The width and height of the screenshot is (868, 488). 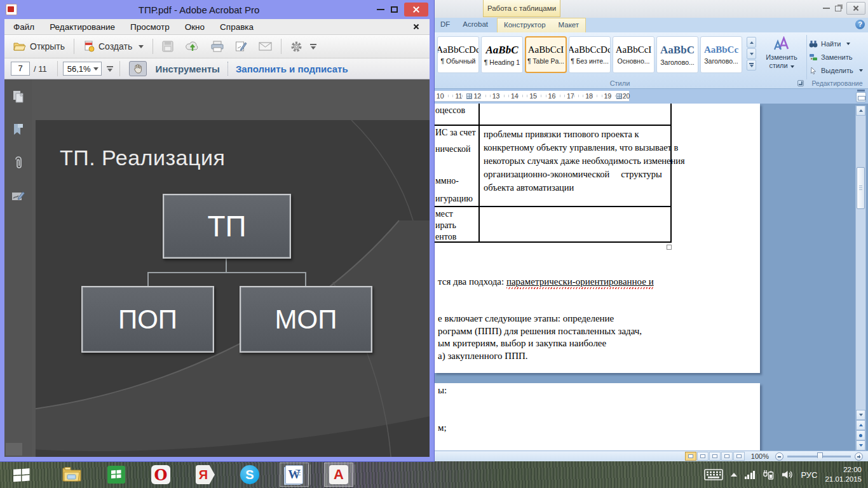 I want to click on menu-window: Окно, so click(x=194, y=27).